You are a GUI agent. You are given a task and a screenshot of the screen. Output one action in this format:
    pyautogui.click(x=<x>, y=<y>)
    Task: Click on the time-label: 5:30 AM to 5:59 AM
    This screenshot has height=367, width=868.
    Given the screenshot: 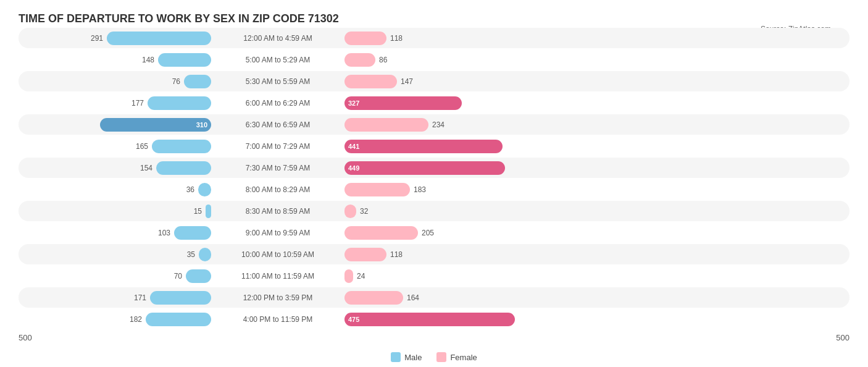 What is the action you would take?
    pyautogui.click(x=278, y=82)
    